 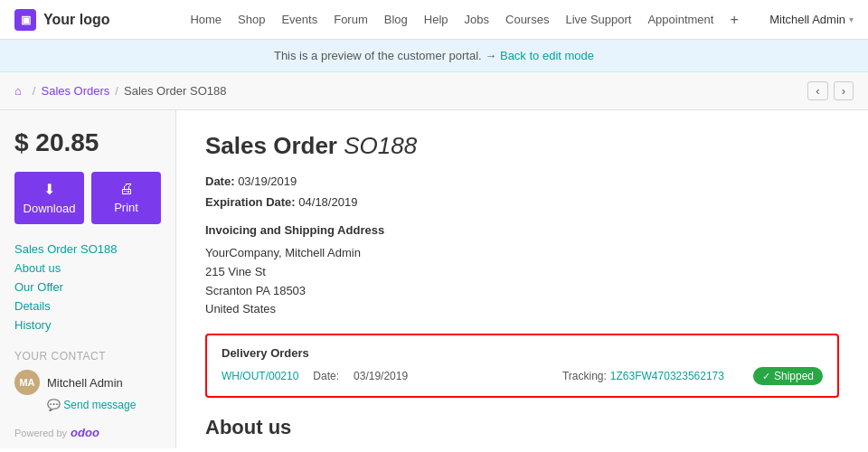 I want to click on nav-shop: Shop, so click(x=251, y=20).